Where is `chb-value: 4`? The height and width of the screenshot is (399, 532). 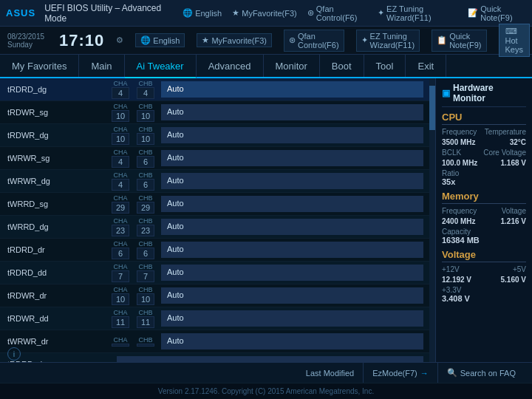
chb-value: 4 is located at coordinates (146, 93).